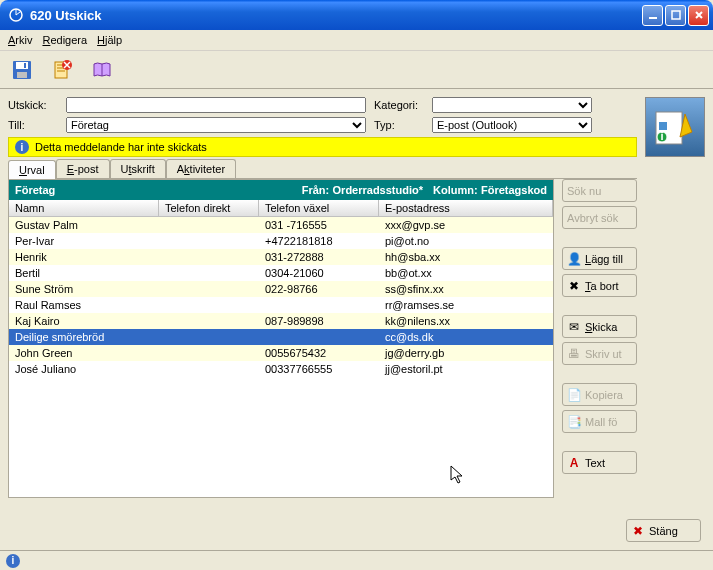 This screenshot has width=713, height=570. I want to click on table-row: Per-Ivar+4722181818pi@ot.no, so click(281, 241).